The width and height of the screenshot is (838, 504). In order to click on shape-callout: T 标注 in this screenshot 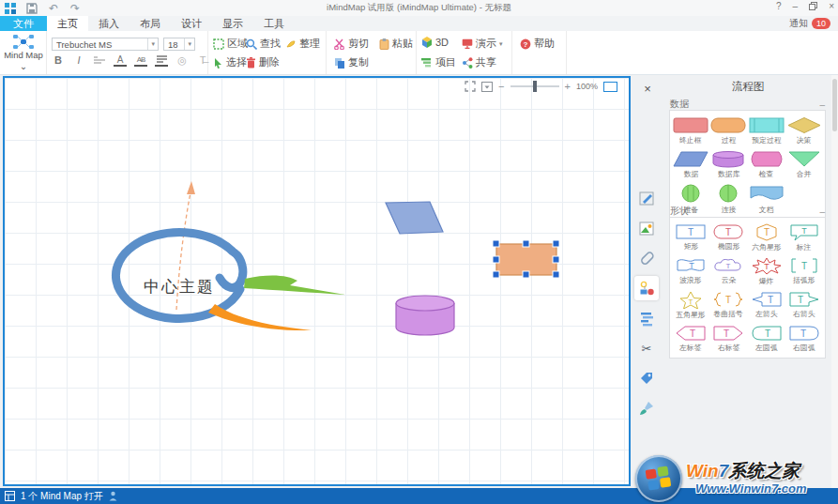, I will do `click(804, 238)`.